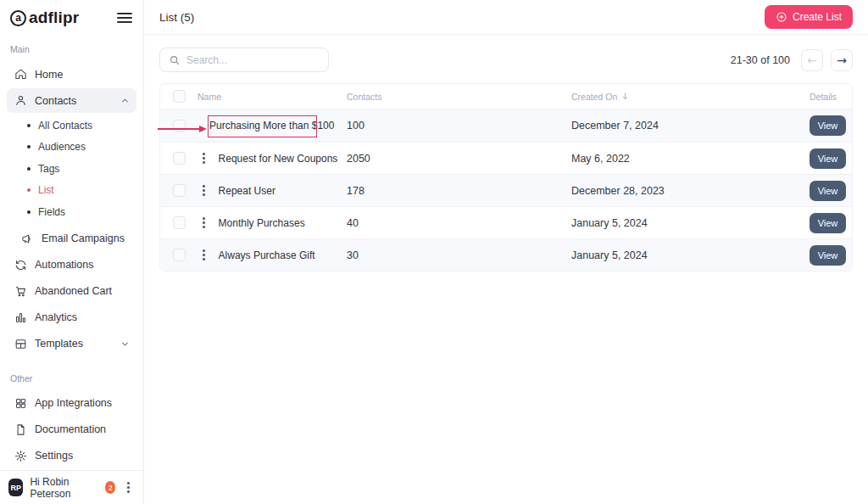 This screenshot has width=868, height=504. What do you see at coordinates (459, 223) in the screenshot?
I see `contacts-count: 40` at bounding box center [459, 223].